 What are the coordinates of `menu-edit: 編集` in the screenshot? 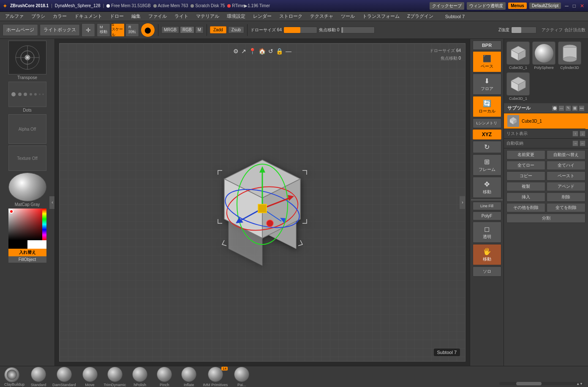 It's located at (136, 16).